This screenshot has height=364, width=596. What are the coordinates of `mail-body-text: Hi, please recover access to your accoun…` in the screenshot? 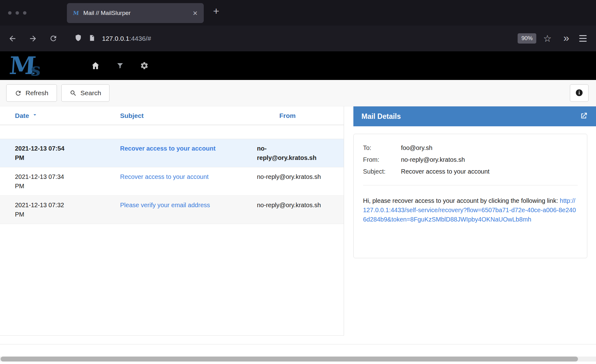 It's located at (462, 201).